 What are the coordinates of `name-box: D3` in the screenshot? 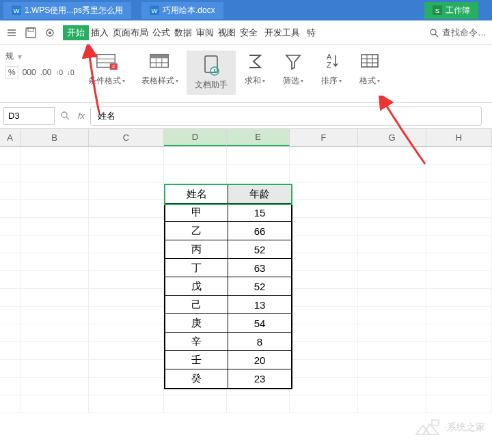 It's located at (29, 116).